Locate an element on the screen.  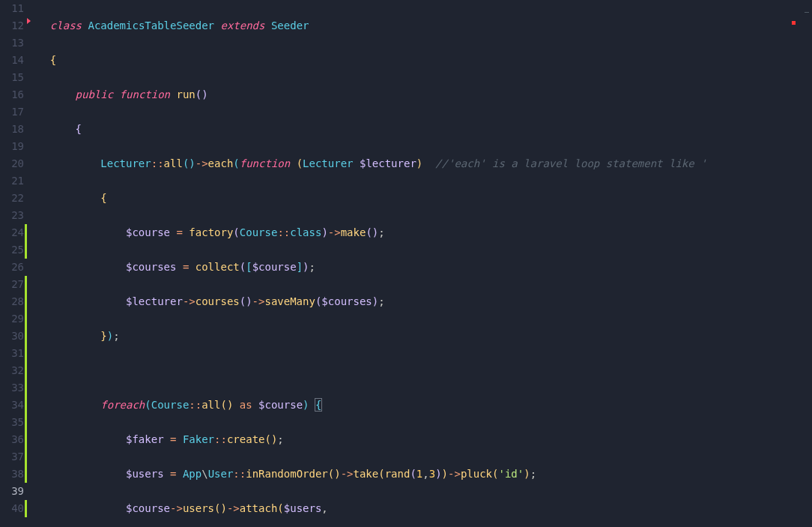
code-line: $course = factory(Course::class)->make()… is located at coordinates (425, 232).